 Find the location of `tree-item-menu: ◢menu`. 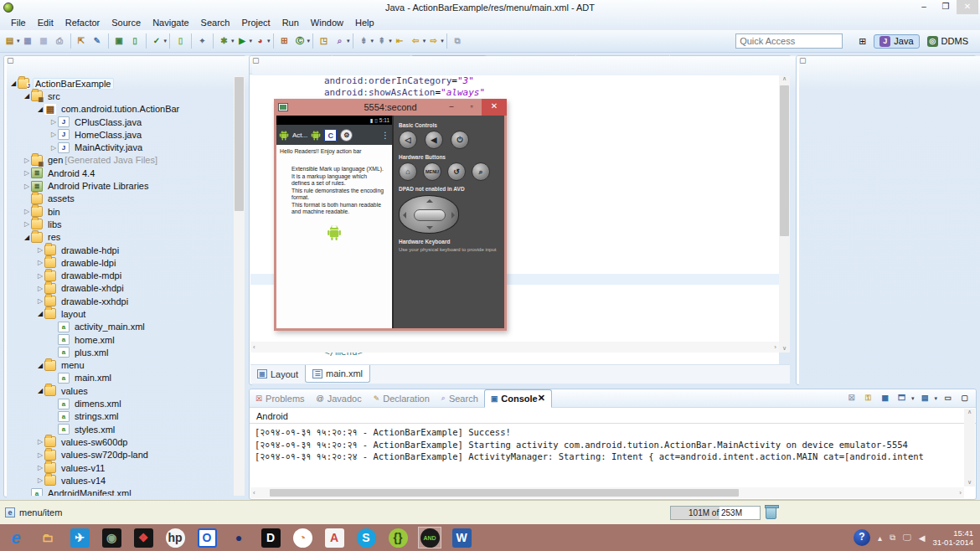

tree-item-menu: ◢menu is located at coordinates (125, 365).